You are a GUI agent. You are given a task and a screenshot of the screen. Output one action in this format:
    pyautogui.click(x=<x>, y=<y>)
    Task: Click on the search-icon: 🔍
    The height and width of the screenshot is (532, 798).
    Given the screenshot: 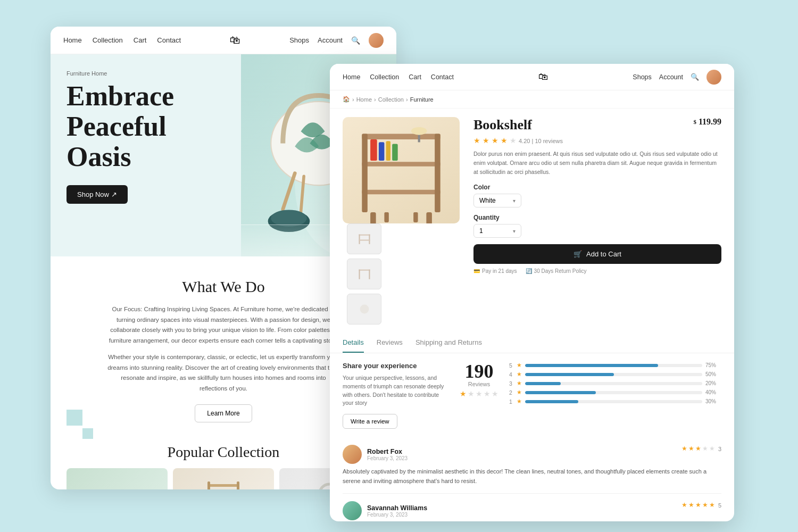 What is the action you would take?
    pyautogui.click(x=355, y=40)
    